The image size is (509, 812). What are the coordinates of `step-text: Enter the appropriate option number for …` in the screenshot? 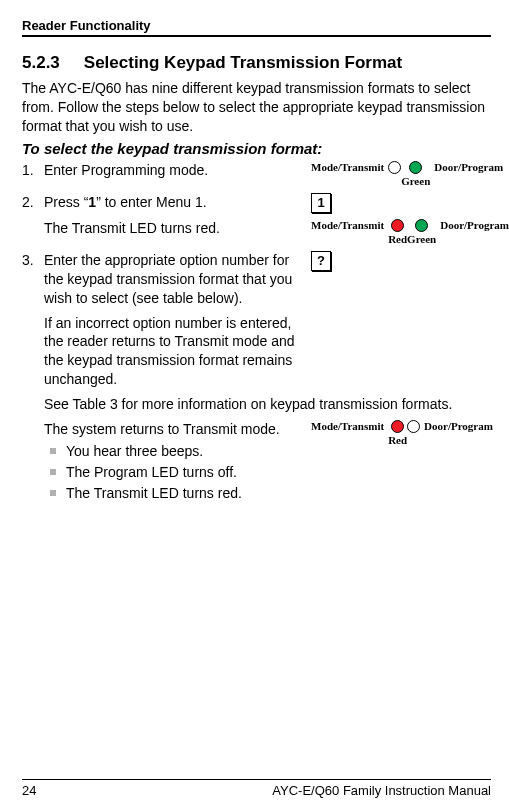 It's located at (178, 280).